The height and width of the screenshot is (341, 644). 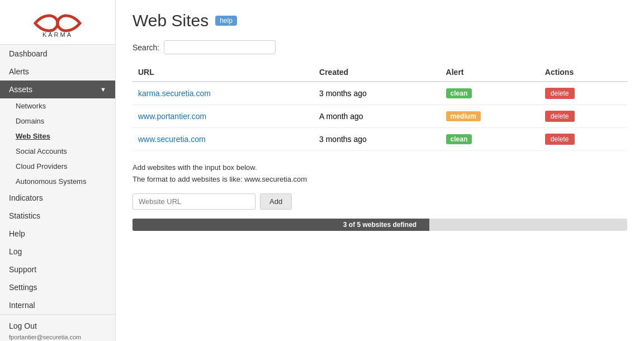 I want to click on table-row: www.securetia.com 3 months ago clean del…, so click(x=380, y=140).